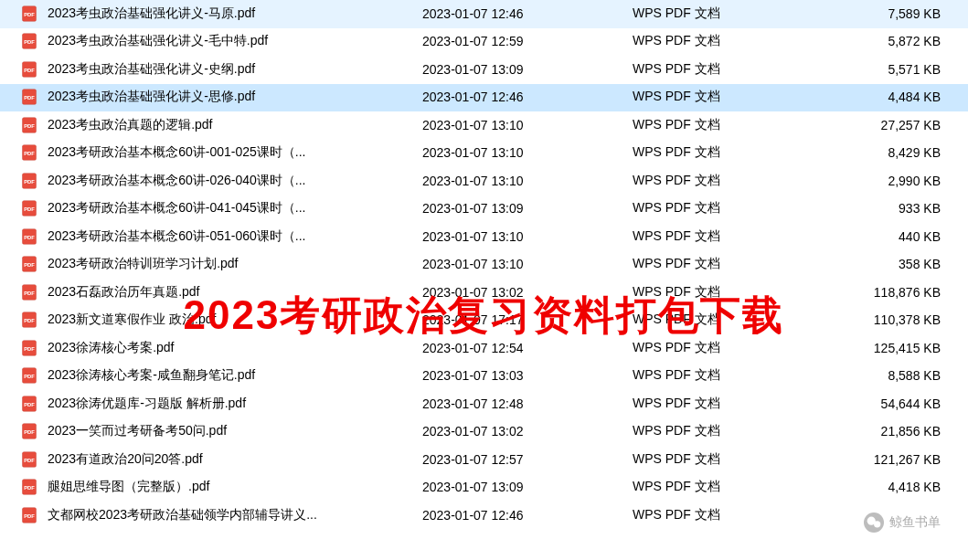  I want to click on file-name: 2023徐涛核心考案.pdf, so click(235, 348).